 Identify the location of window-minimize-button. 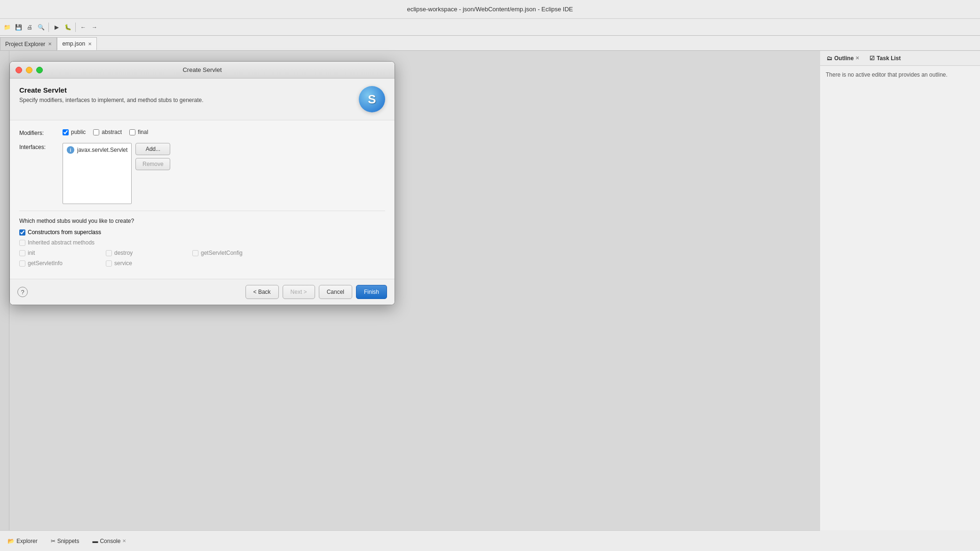
(29, 70).